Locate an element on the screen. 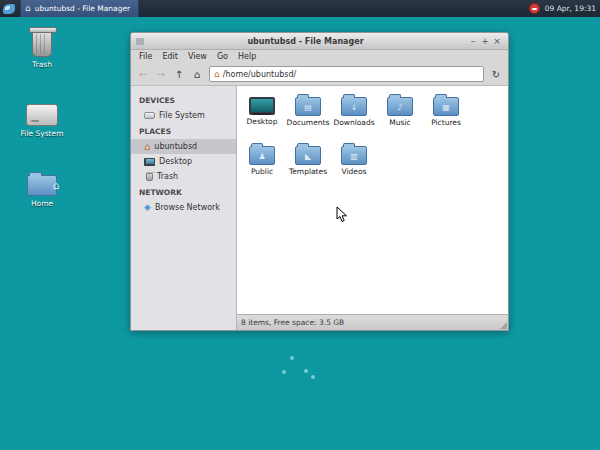 The image size is (600, 450). sidebar-item-label: Trash is located at coordinates (168, 176).